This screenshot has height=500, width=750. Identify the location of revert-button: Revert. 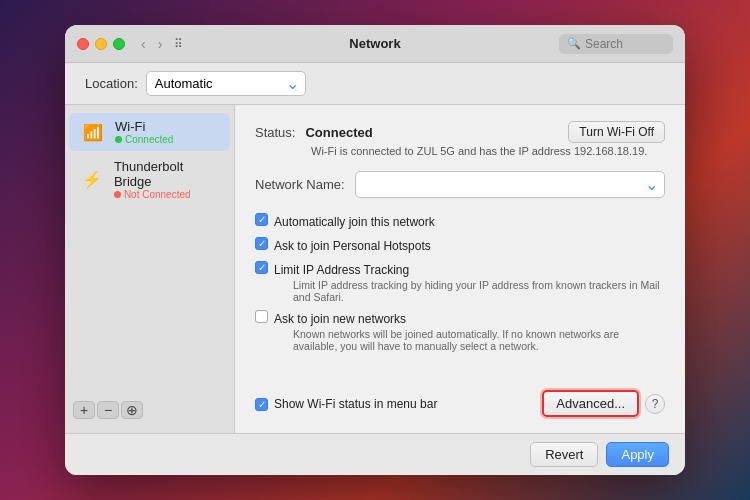
(564, 454).